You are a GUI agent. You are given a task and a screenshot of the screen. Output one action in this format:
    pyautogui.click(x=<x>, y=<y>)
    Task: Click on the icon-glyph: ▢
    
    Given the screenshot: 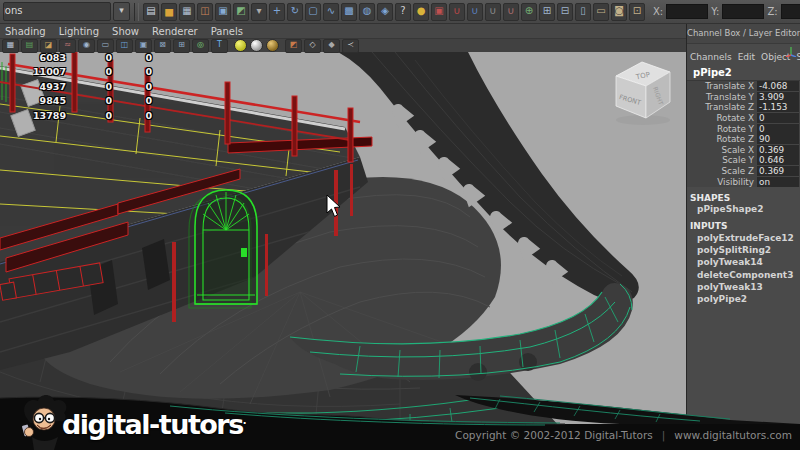 What is the action you would take?
    pyautogui.click(x=312, y=10)
    